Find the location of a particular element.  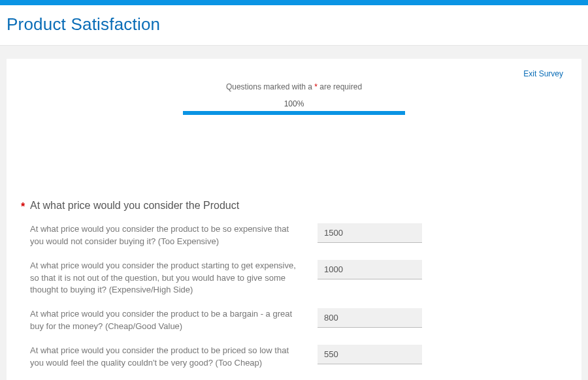

price-row-expensive: At what price would you consider the pro… is located at coordinates (294, 278).